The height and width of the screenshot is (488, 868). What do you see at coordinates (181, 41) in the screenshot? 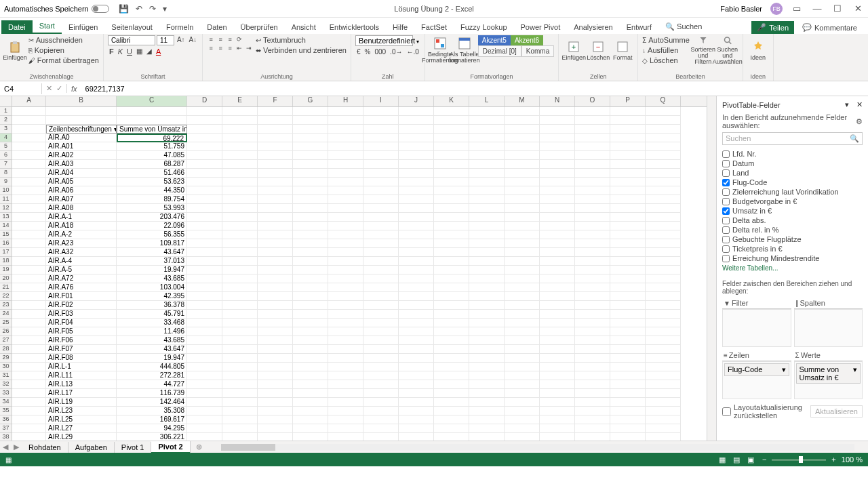
I see `grow-font-icon: A↑` at bounding box center [181, 41].